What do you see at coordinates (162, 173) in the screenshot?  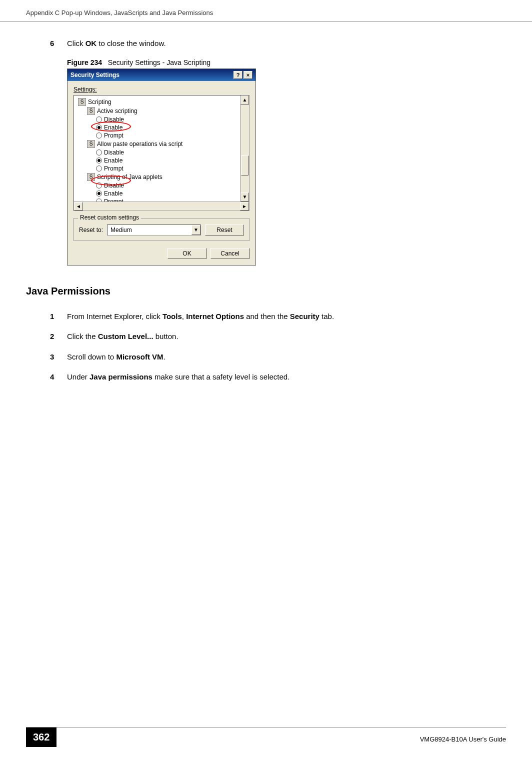 I see `dialog-body: Settings: S Scripting S Active scripting…` at bounding box center [162, 173].